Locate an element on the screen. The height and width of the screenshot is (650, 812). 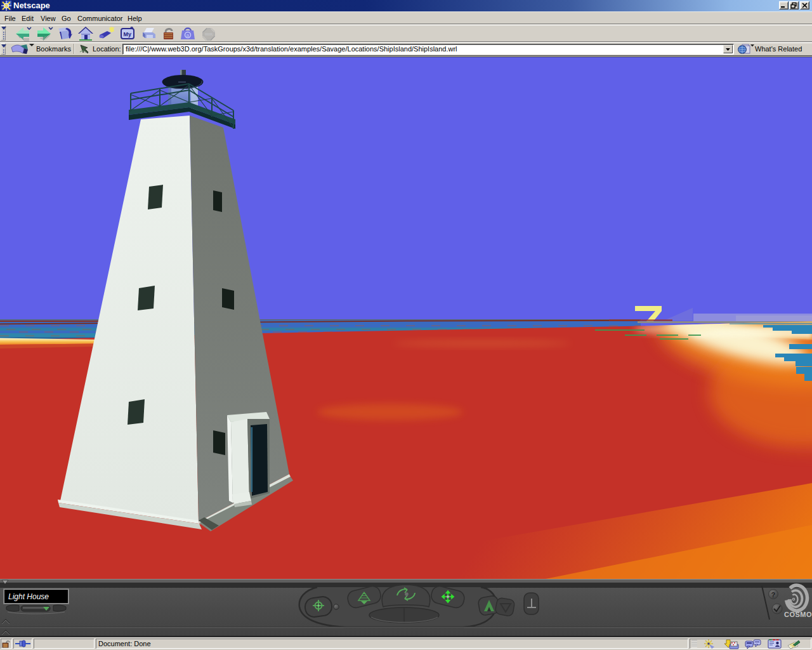
svg-text: My is located at coordinates (128, 34).